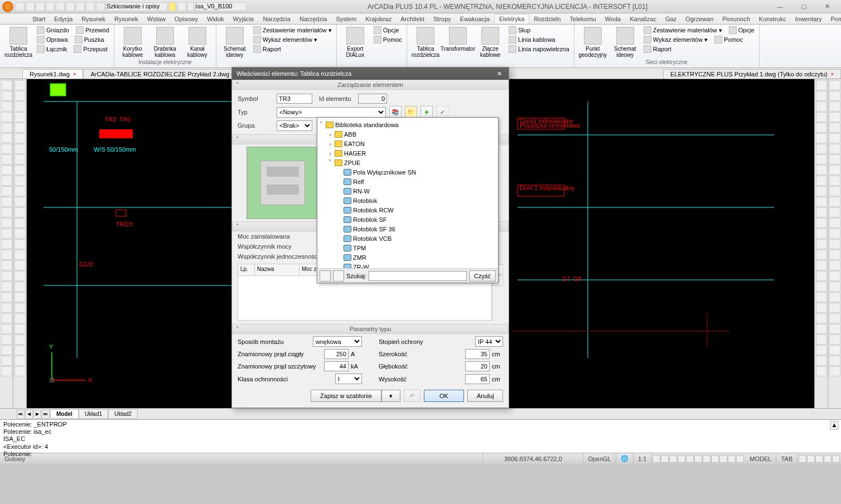  I want to click on tree-leaf: Relf, so click(408, 182).